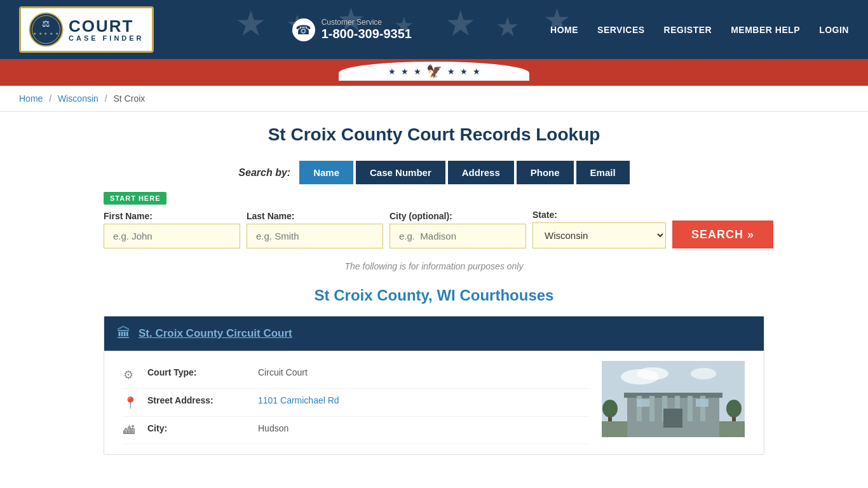 Image resolution: width=868 pixels, height=488 pixels. I want to click on court-card-header: 🏛 St. Croix County Circuit Court, so click(434, 334).